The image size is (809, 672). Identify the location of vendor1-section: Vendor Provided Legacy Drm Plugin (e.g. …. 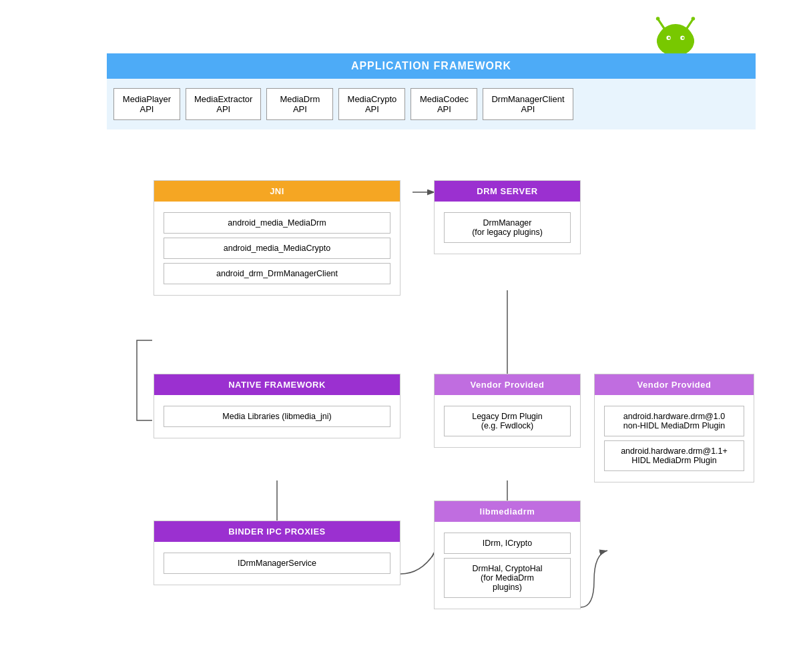
(507, 411).